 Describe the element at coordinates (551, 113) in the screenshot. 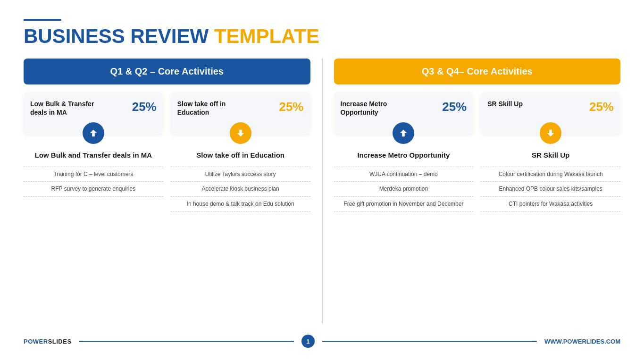

I see `right-stat-card-2: SR Skill Up 25%` at that location.